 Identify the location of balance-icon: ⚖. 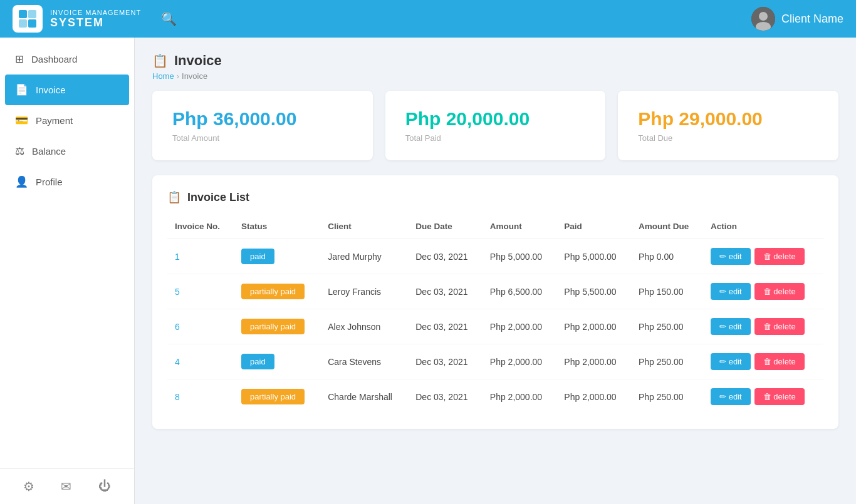
(20, 152).